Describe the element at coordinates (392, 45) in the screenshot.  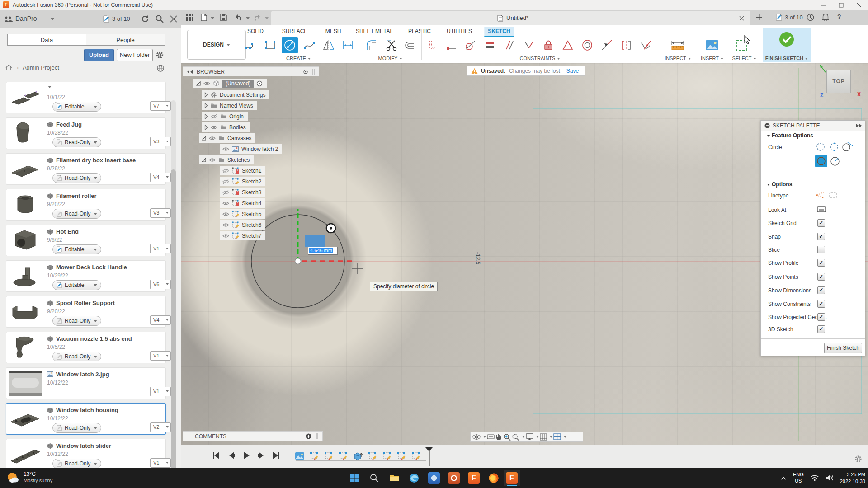
I see `trim-tool-icon` at that location.